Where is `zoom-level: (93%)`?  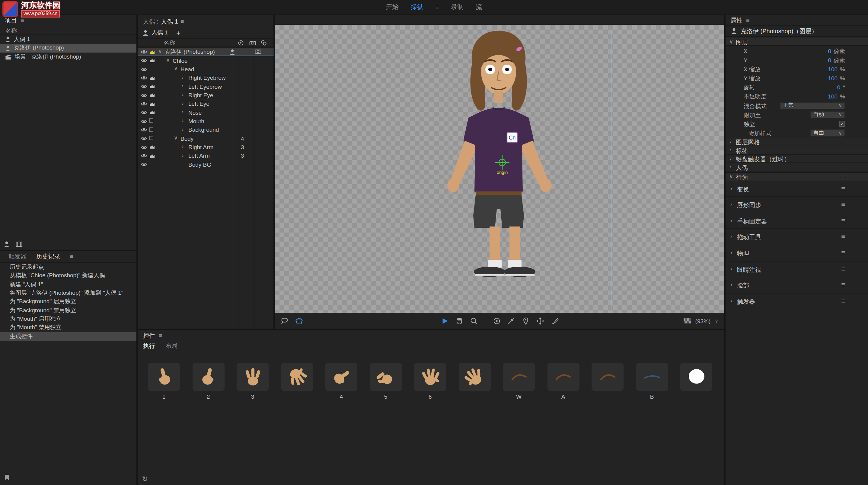 zoom-level: (93%) is located at coordinates (703, 321).